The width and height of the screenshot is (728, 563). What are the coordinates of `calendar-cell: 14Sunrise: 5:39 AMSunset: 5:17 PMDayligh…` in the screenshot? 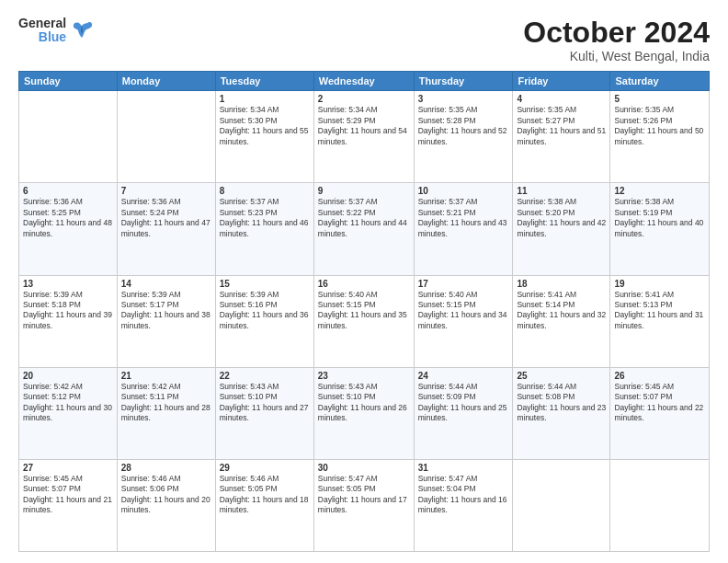 It's located at (165, 321).